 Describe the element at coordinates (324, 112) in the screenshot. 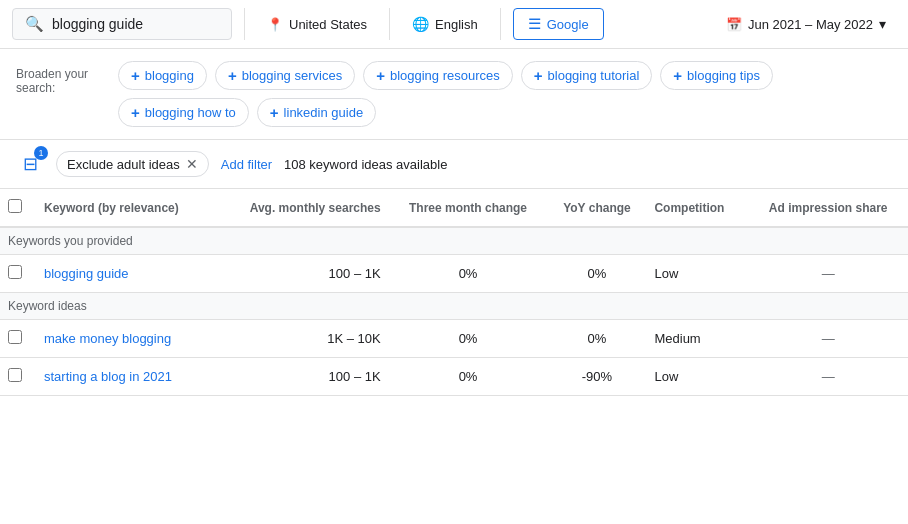

I see `chip-label: linkedin guide` at that location.